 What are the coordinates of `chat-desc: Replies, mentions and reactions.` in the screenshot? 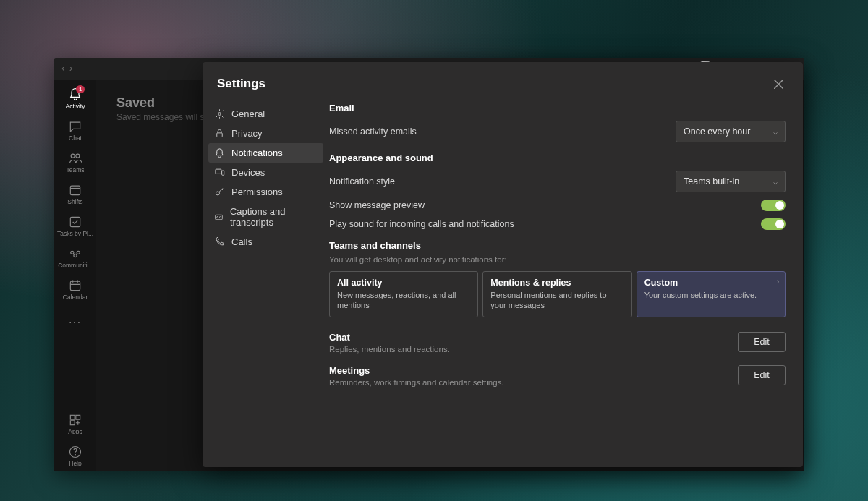 It's located at (389, 349).